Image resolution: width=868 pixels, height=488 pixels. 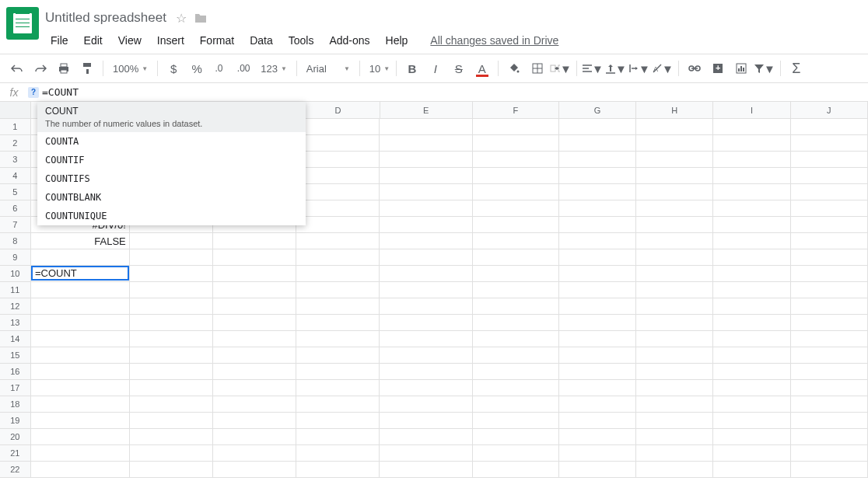 I want to click on redo-button, so click(x=40, y=68).